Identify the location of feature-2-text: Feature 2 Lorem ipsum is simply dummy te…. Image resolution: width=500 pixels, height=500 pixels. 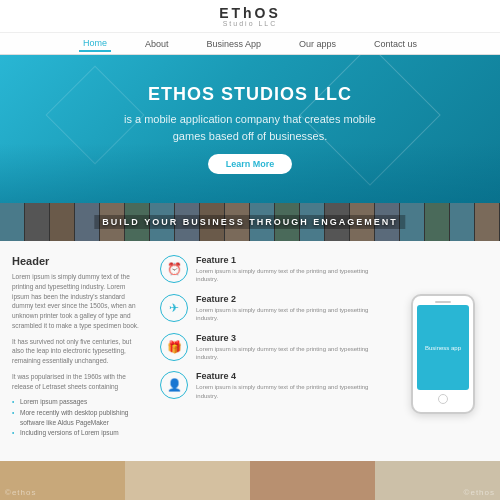
(293, 308).